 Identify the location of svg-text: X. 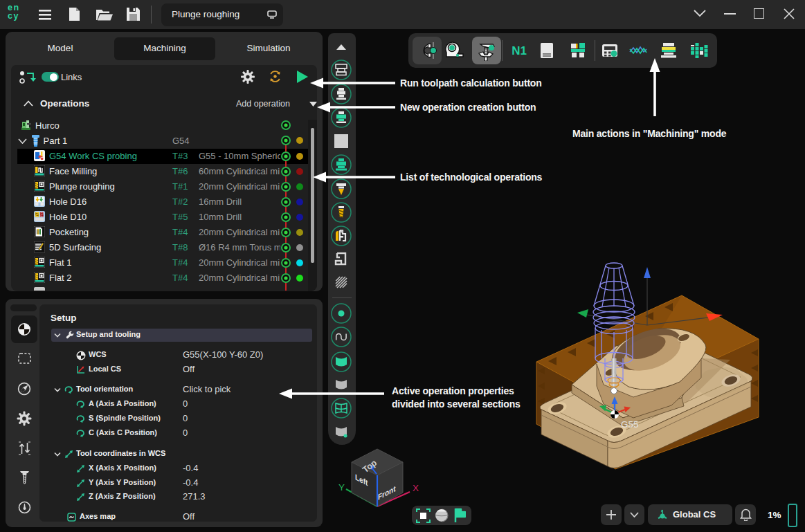
(415, 488).